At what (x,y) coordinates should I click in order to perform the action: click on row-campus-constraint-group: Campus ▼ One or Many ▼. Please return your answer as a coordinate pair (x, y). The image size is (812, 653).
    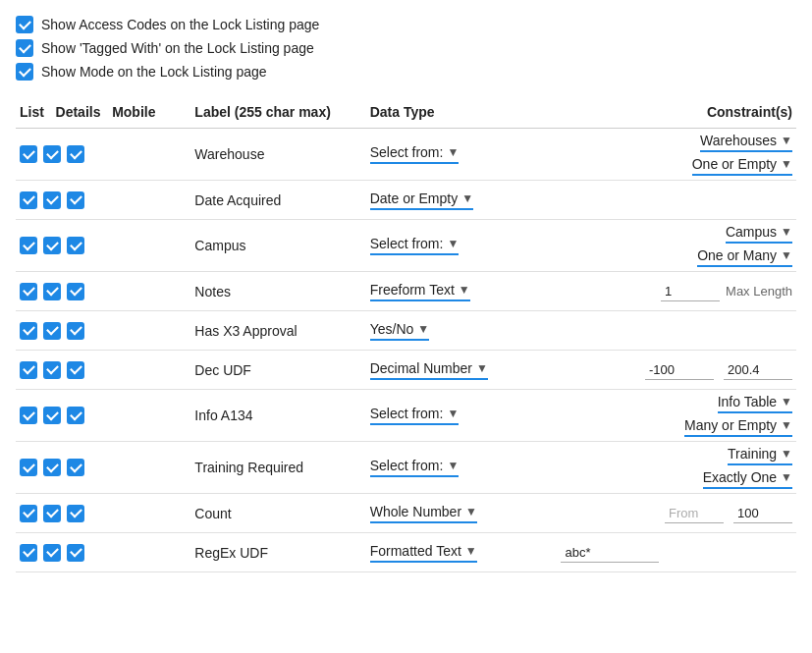
    Looking at the image, I should click on (677, 245).